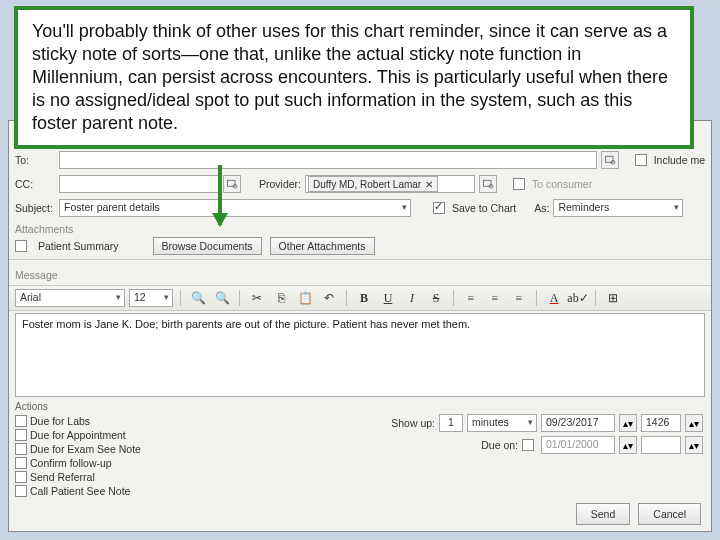 The image size is (720, 540). What do you see at coordinates (484, 208) in the screenshot?
I see `save-to-chart-label: Save to Chart` at bounding box center [484, 208].